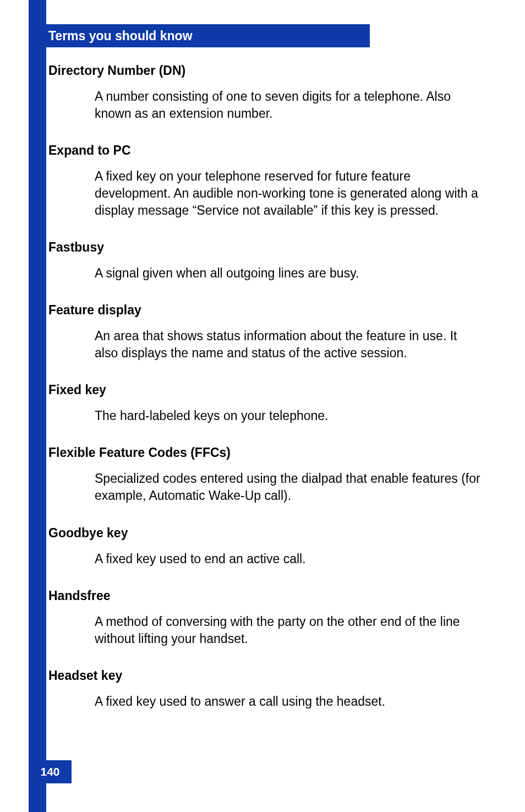  What do you see at coordinates (289, 273) in the screenshot?
I see `term-definition: A signal given when all outgoing lines a…` at bounding box center [289, 273].